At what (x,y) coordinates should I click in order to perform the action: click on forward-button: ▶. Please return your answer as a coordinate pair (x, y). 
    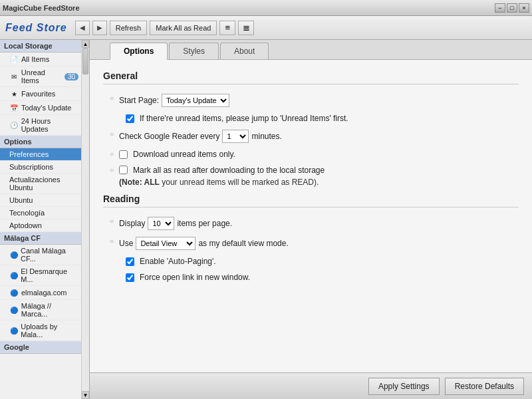
    Looking at the image, I should click on (100, 28).